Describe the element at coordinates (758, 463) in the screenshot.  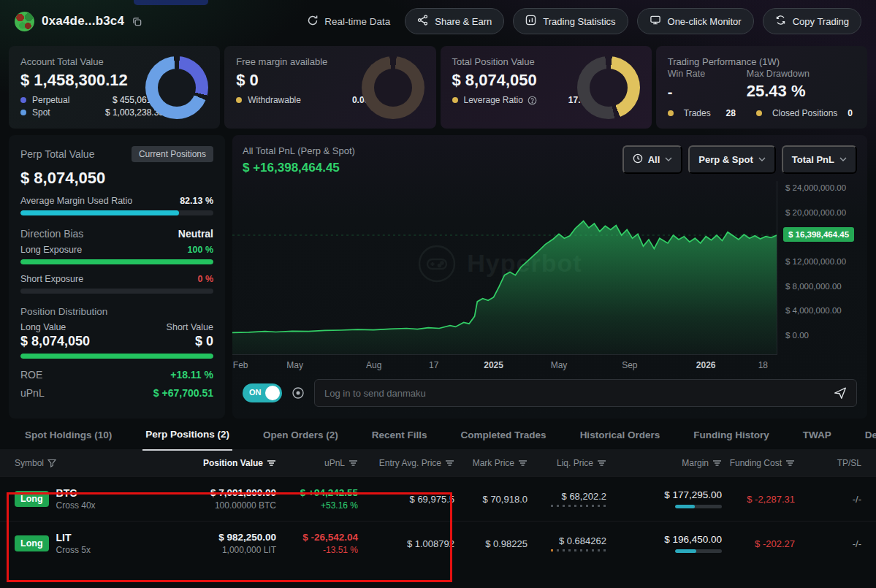
I see `header-funding-cost: Funding Cost` at that location.